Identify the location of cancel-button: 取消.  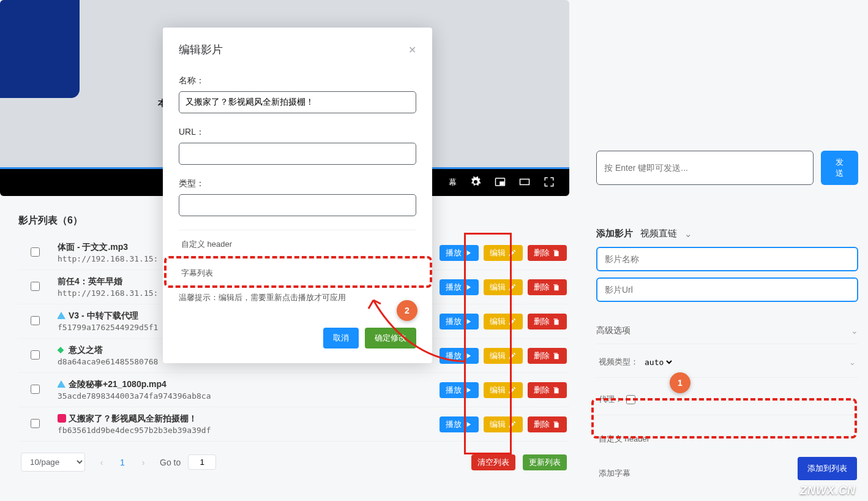
(341, 338).